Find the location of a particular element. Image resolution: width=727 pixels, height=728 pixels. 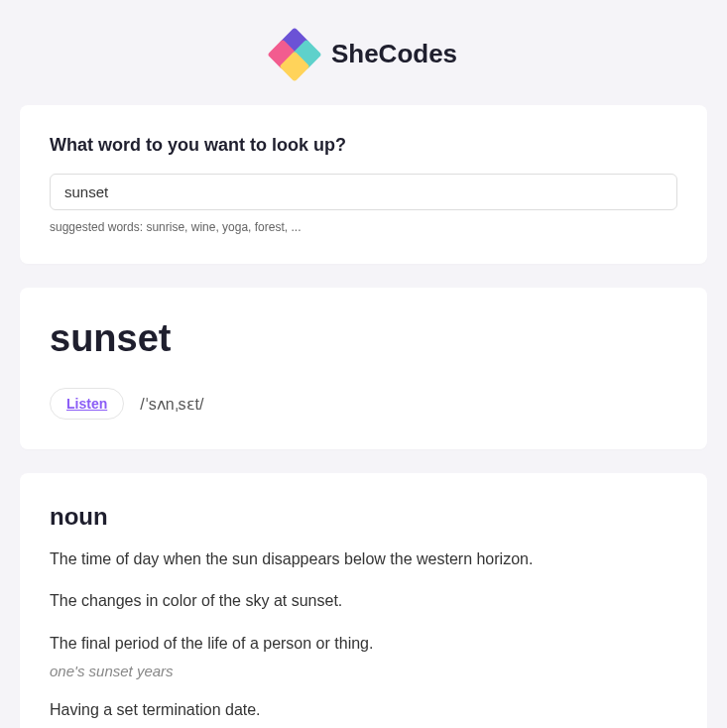

logo-icon is located at coordinates (295, 54).